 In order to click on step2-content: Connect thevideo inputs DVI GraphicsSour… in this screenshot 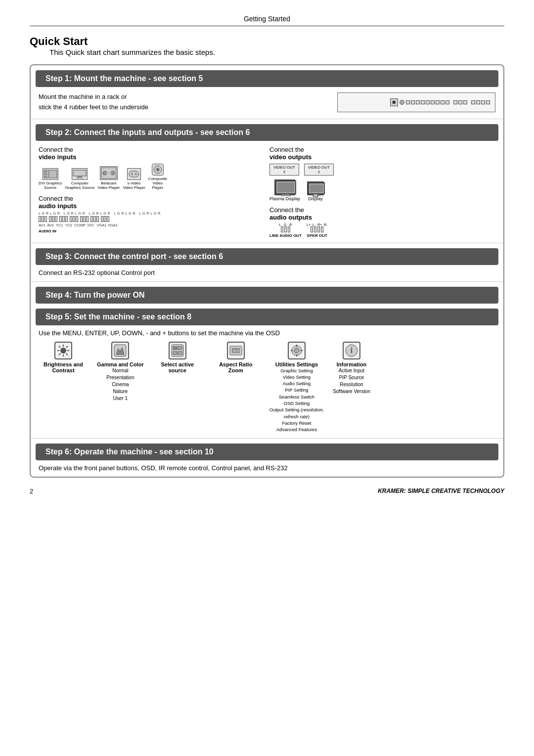, I will do `click(267, 192)`.